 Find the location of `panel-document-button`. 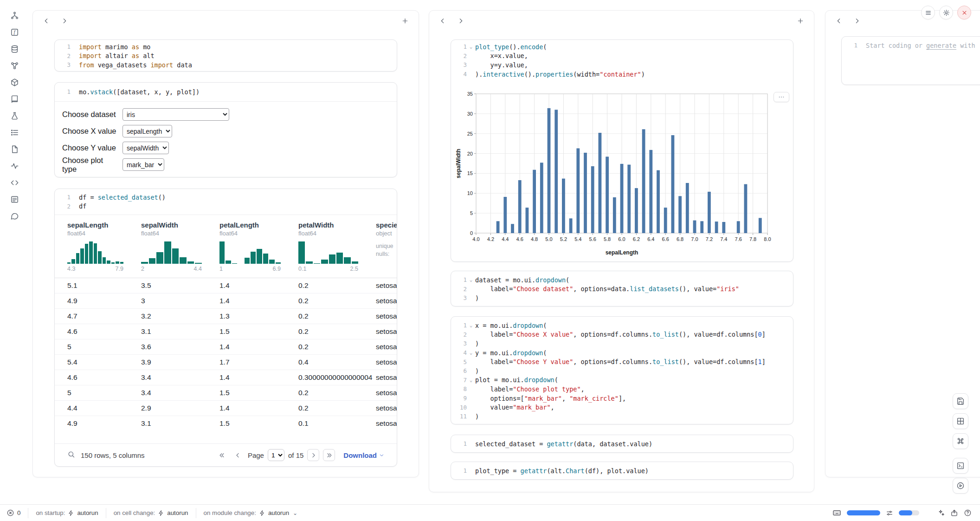

panel-document-button is located at coordinates (15, 150).